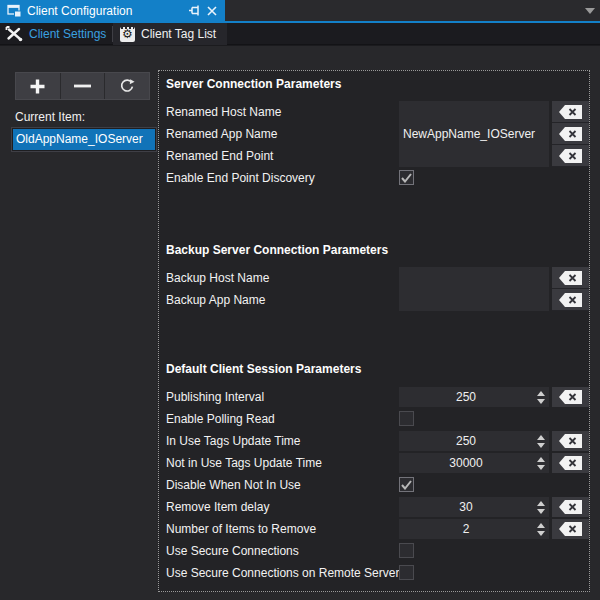 This screenshot has height=600, width=600. Describe the element at coordinates (300, 12) in the screenshot. I see `title-strip: Client Configuration` at that location.